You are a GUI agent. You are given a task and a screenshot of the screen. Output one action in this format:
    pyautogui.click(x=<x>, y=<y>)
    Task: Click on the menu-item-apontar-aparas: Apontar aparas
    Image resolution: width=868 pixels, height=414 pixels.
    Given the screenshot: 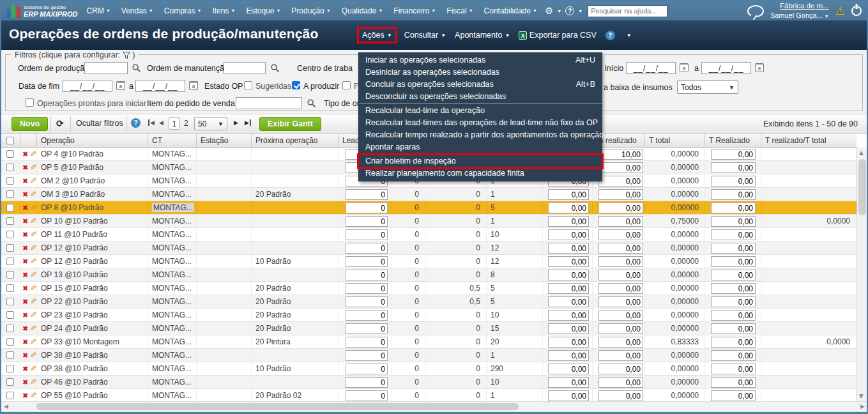 What is the action you would take?
    pyautogui.click(x=480, y=147)
    